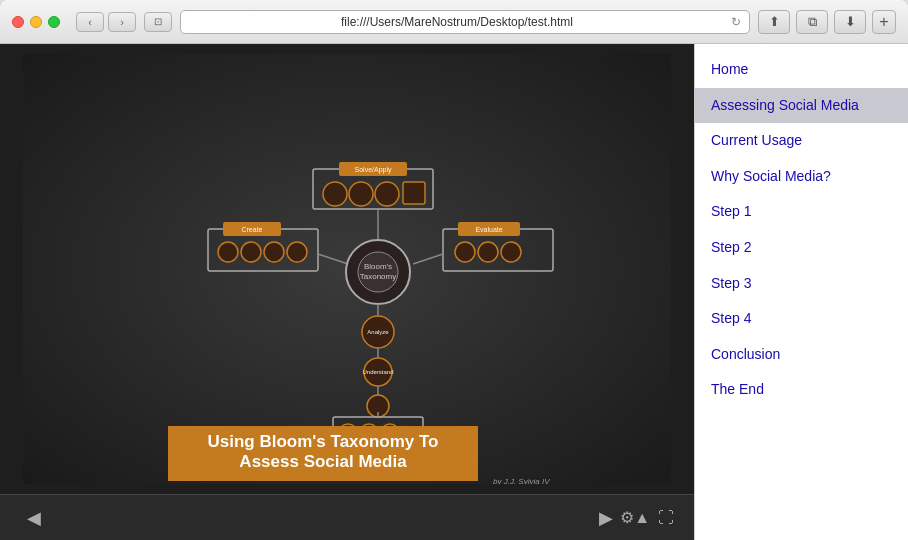 The width and height of the screenshot is (908, 540). I want to click on tabs-button: ⧉, so click(812, 22).